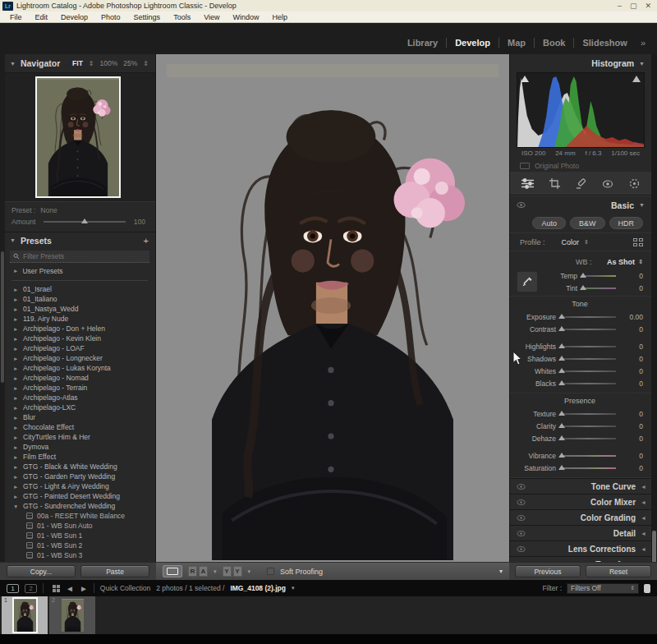  Describe the element at coordinates (258, 588) in the screenshot. I see `current-filename: IMG_4108 (2).jpg` at that location.